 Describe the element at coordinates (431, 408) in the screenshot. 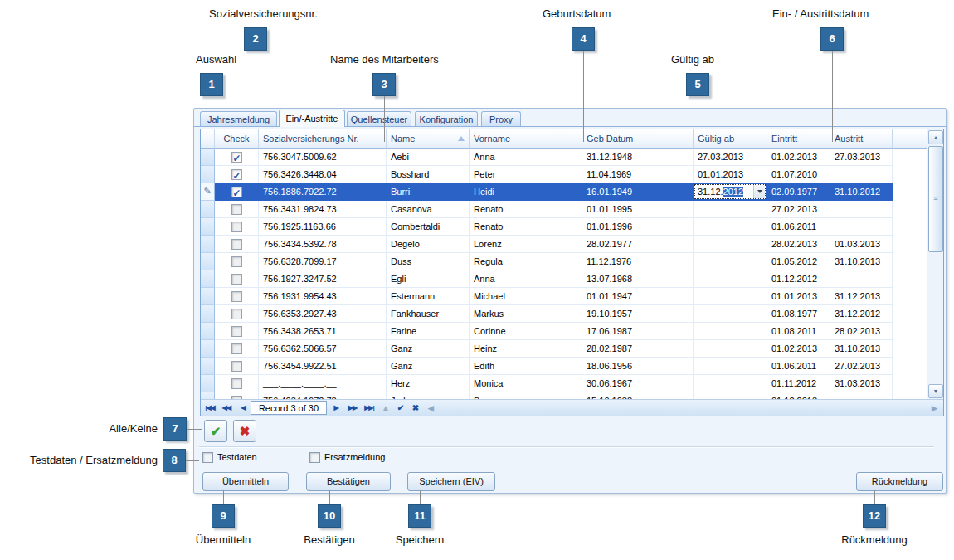

I see `hscroll-left-icon: ◀` at that location.